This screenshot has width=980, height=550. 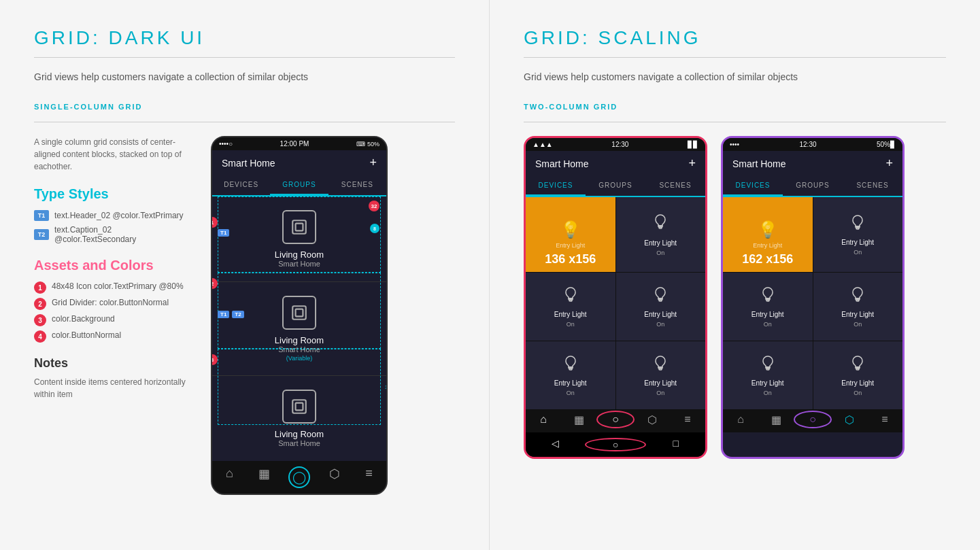 What do you see at coordinates (40, 337) in the screenshot?
I see `asset-badge-4: 4` at bounding box center [40, 337].